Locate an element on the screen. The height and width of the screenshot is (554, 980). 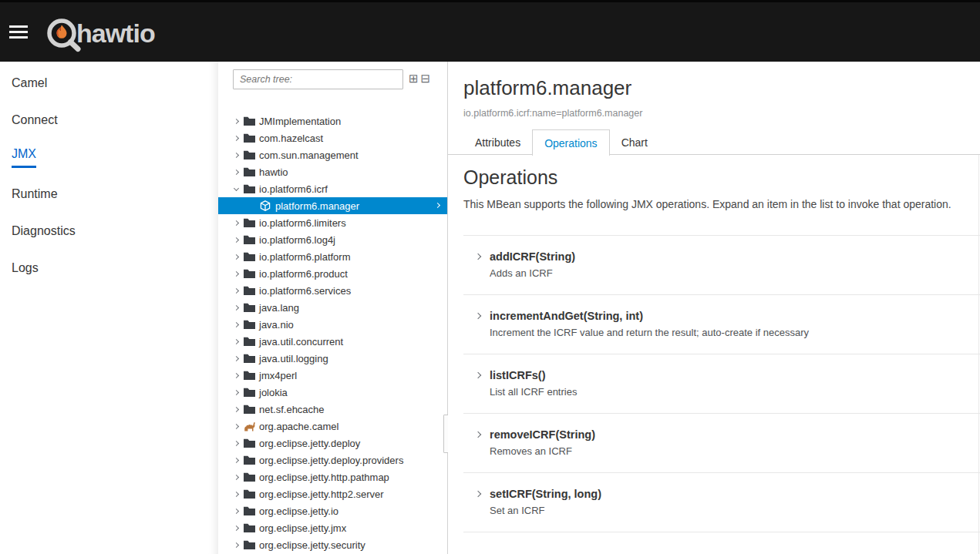
nav-item-connect: Connect is located at coordinates (109, 120).